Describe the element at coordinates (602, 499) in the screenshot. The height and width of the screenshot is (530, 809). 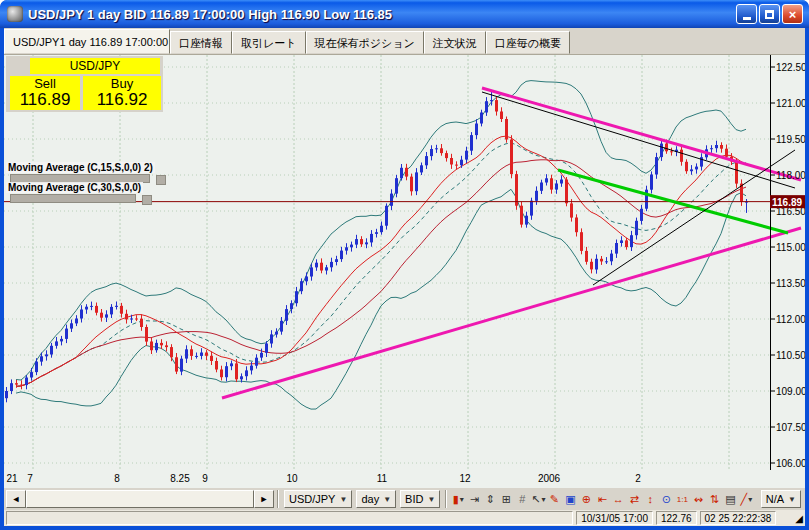
I see `zoom-to-fit-icon: ⇤` at that location.